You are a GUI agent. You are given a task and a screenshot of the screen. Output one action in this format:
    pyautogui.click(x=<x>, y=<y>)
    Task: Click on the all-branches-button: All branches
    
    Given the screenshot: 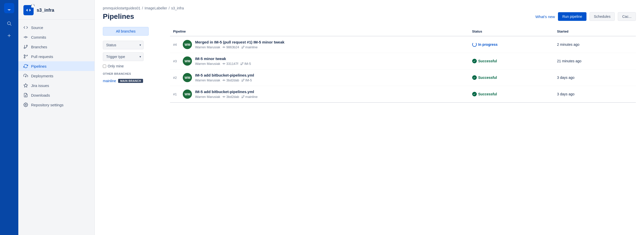 What is the action you would take?
    pyautogui.click(x=126, y=31)
    